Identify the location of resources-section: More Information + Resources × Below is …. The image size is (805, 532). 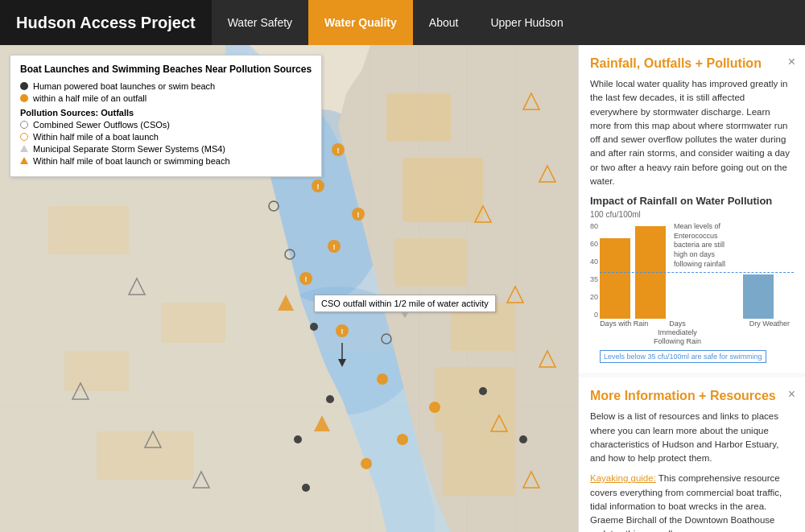
(692, 455).